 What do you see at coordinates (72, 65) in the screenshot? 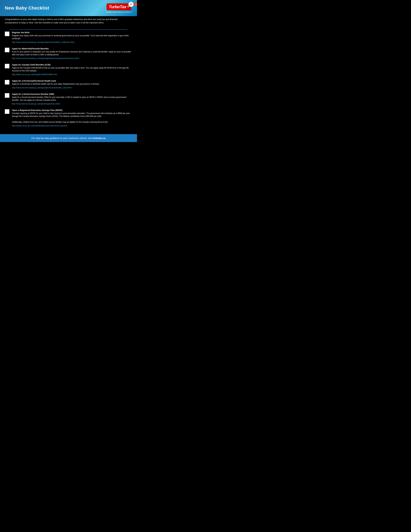
I see `item-title-child-benefits: Apply for Canada Child Benefits (CCB)` at bounding box center [72, 65].